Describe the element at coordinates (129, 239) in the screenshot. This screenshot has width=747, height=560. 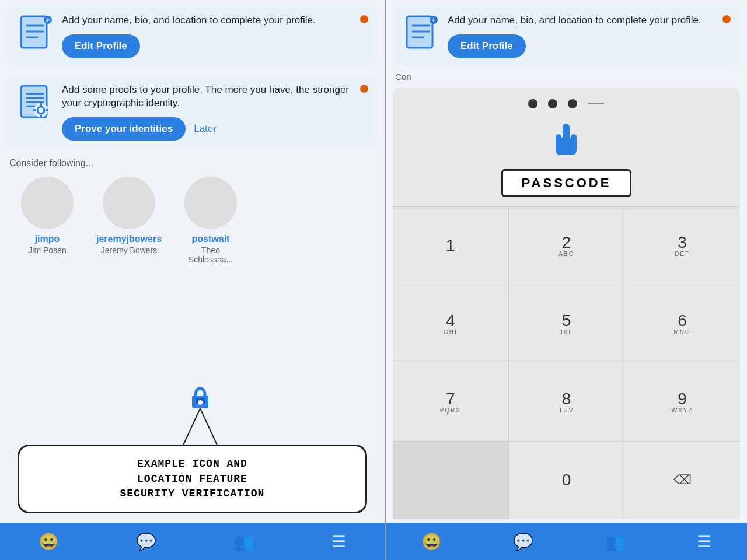
I see `username-jeremyjbowers: jeremyjbowers` at that location.